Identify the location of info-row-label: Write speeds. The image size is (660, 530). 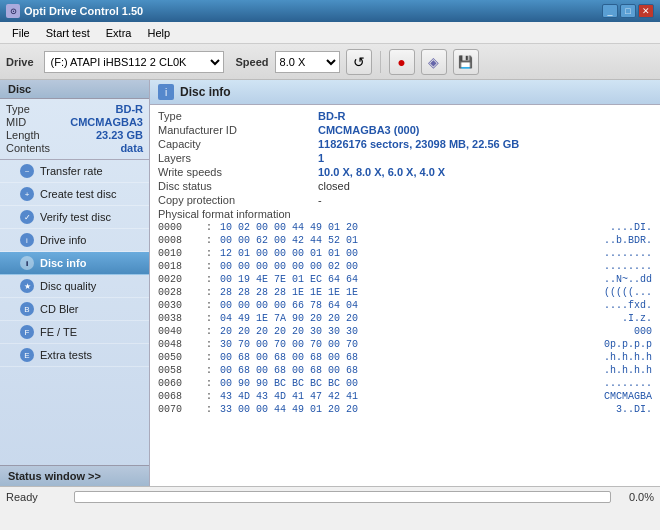
(238, 172).